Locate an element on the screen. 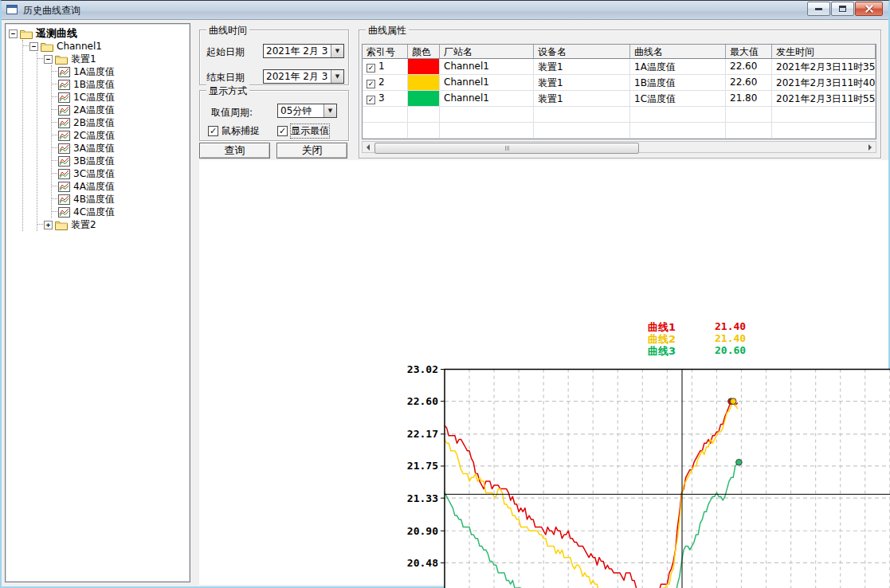 This screenshot has height=588, width=890. column-header: 曲线名 is located at coordinates (678, 52).